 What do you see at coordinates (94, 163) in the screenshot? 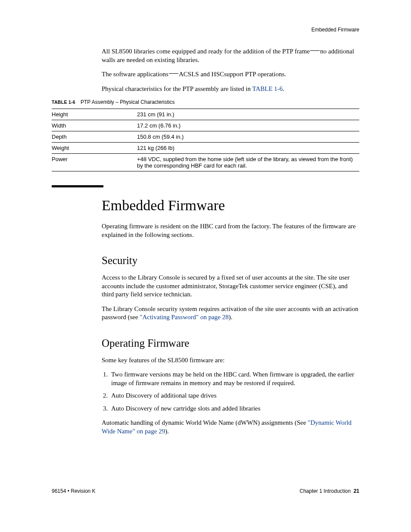
I see `table-cell-key: Power` at bounding box center [94, 163].